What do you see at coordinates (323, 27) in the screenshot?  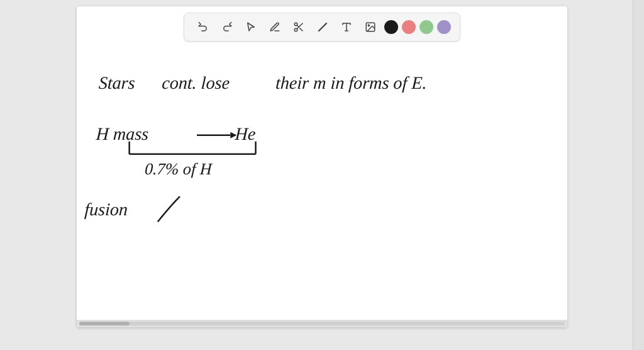 I see `highlighter-button` at bounding box center [323, 27].